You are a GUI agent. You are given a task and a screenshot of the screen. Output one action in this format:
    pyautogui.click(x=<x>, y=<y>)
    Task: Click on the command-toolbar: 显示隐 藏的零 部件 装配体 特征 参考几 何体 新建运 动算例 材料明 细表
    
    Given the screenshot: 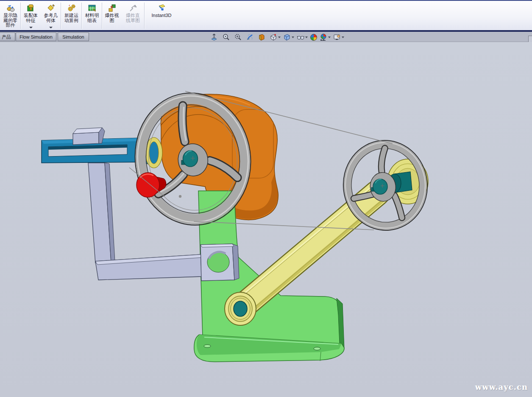 What is the action you would take?
    pyautogui.click(x=266, y=15)
    